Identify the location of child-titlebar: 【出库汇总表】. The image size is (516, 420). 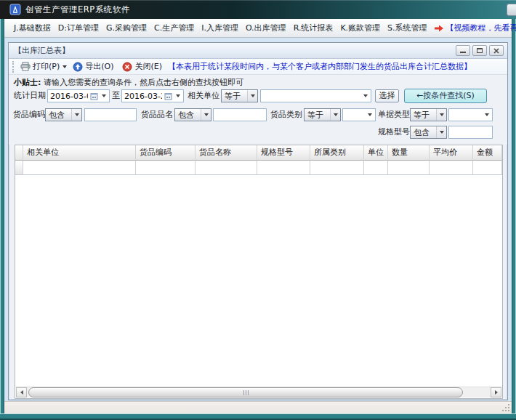
(258, 51).